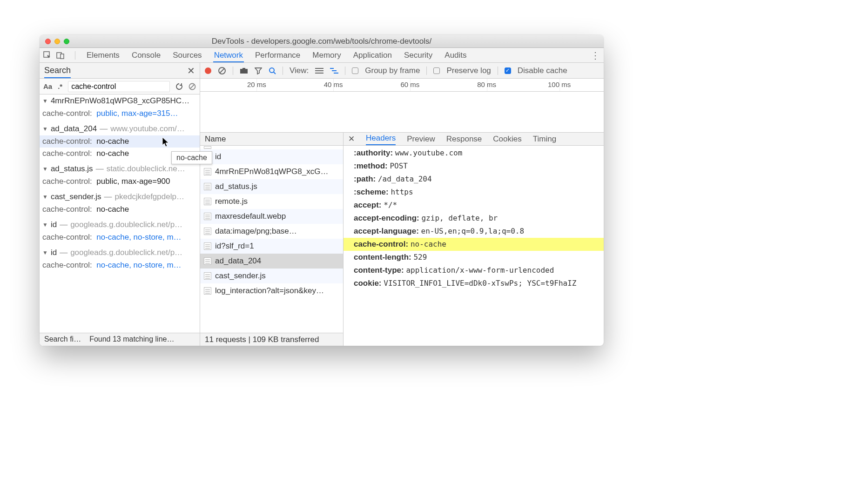  I want to click on capture-screenshots-icon, so click(244, 71).